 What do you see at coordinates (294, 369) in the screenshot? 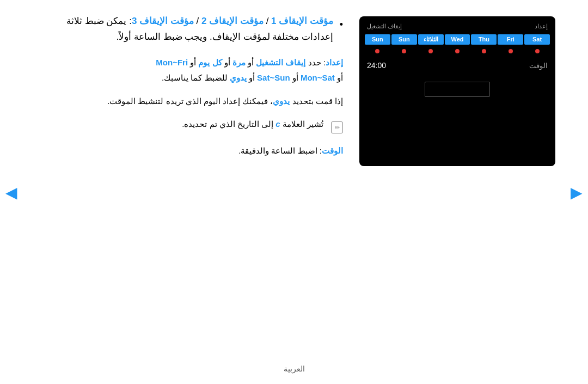
I see `footer-language: العربية` at bounding box center [294, 369].